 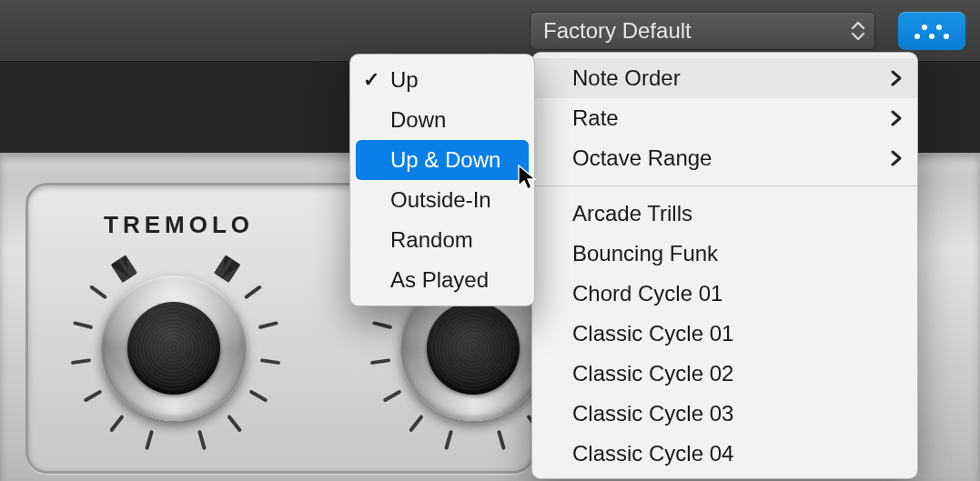 I want to click on menu-item-label: Chord Cycle 01, so click(x=648, y=294).